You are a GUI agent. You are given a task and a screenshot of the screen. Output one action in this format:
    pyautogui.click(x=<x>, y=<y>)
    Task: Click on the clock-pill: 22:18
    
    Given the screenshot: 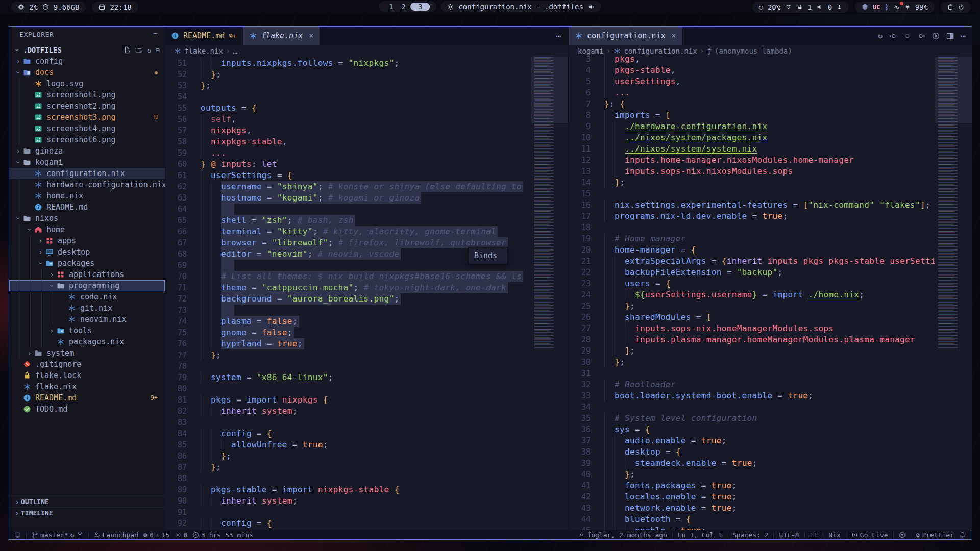 What is the action you would take?
    pyautogui.click(x=115, y=7)
    